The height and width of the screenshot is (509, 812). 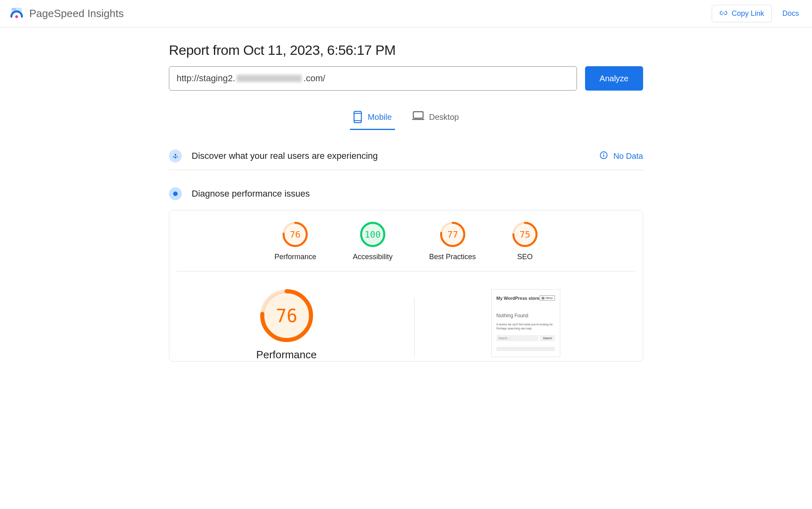 I want to click on site-preview: My WordPress store Menu Nothing Found It…, so click(x=526, y=323).